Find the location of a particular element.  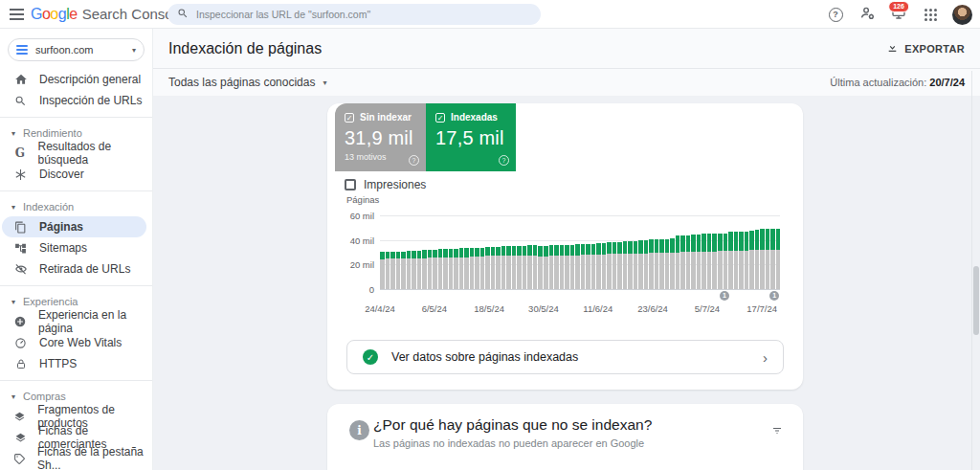

menu-icon is located at coordinates (16, 14).